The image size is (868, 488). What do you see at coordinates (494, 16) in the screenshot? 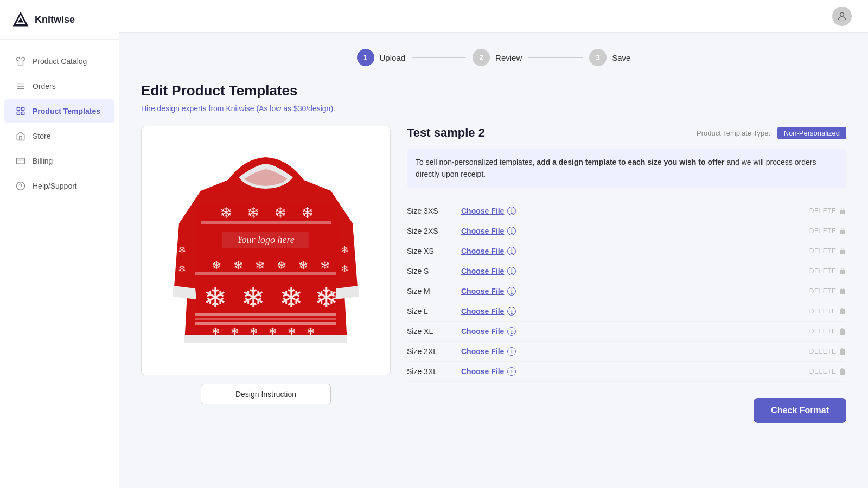
I see `topbar` at bounding box center [494, 16].